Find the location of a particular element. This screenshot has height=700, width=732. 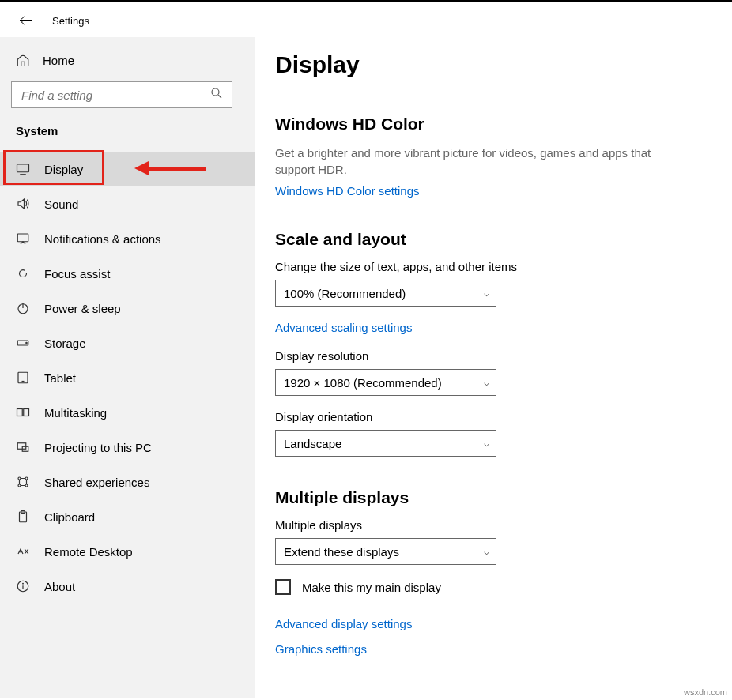

sidebar-item-label: About is located at coordinates (60, 586).